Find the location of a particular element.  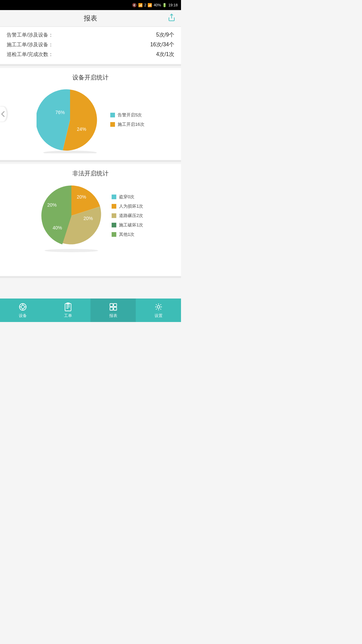

legend-label-1: 施工开启16次 is located at coordinates (131, 124).